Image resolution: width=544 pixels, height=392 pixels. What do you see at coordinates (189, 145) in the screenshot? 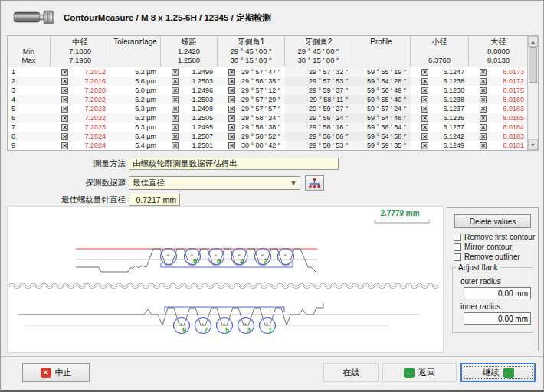
I see `cell-p: ✕1.2501` at bounding box center [189, 145].